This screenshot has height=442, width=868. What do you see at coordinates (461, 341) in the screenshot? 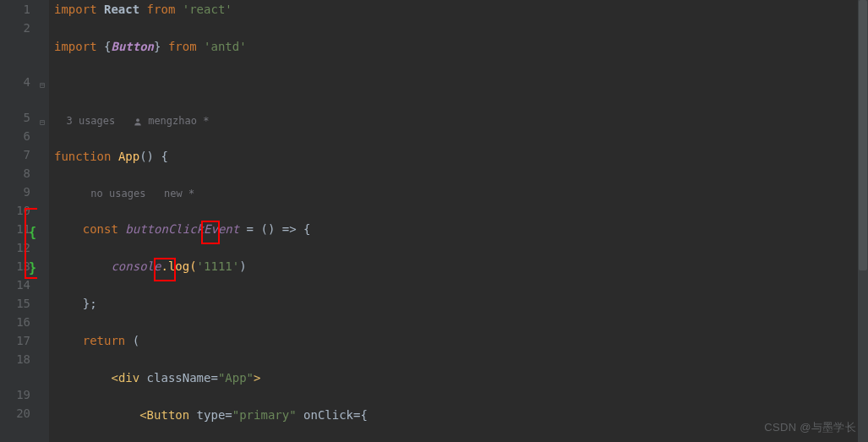
I see `code-line: return (` at bounding box center [461, 341].